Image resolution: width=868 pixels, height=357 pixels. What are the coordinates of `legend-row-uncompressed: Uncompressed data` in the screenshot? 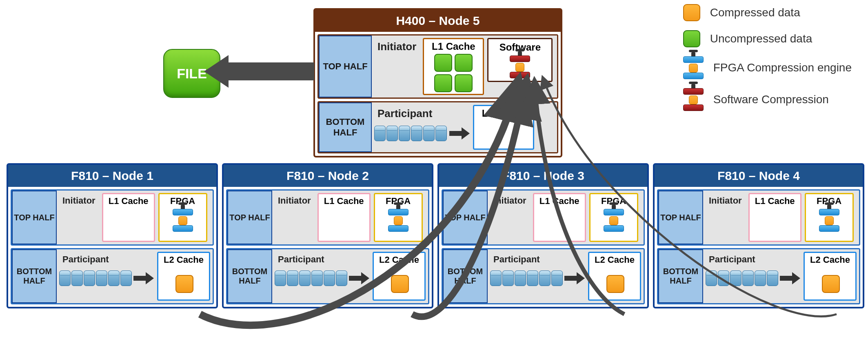 It's located at (767, 39).